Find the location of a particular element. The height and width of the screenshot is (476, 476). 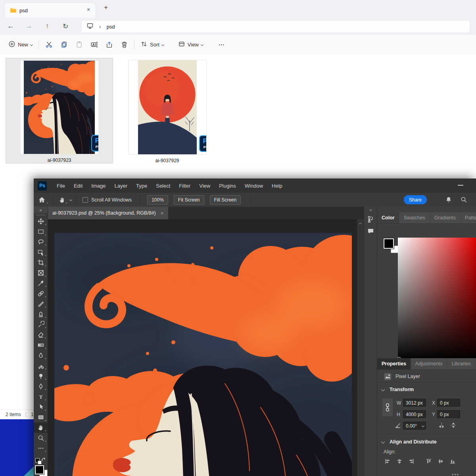

tab-libraries: Libraries is located at coordinates (462, 364).